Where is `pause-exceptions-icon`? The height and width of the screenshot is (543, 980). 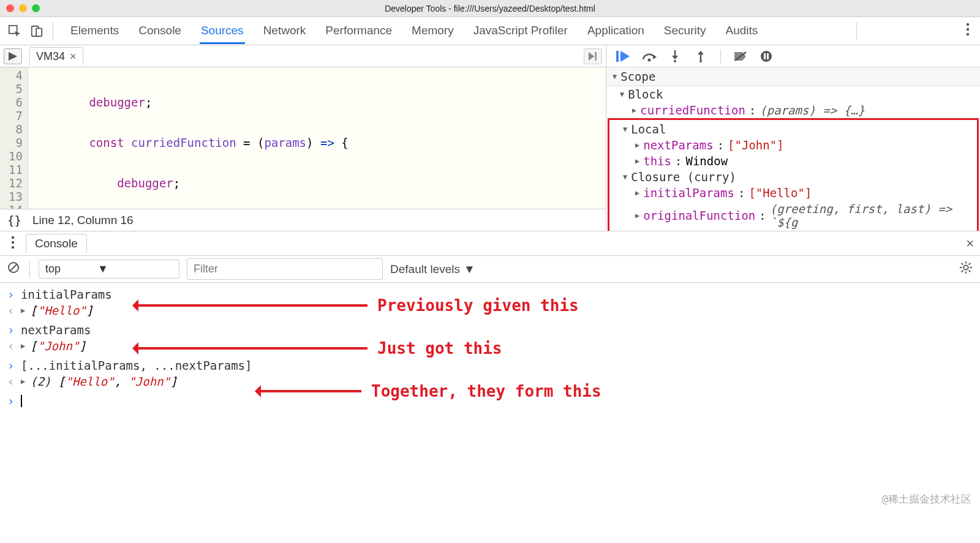 pause-exceptions-icon is located at coordinates (766, 56).